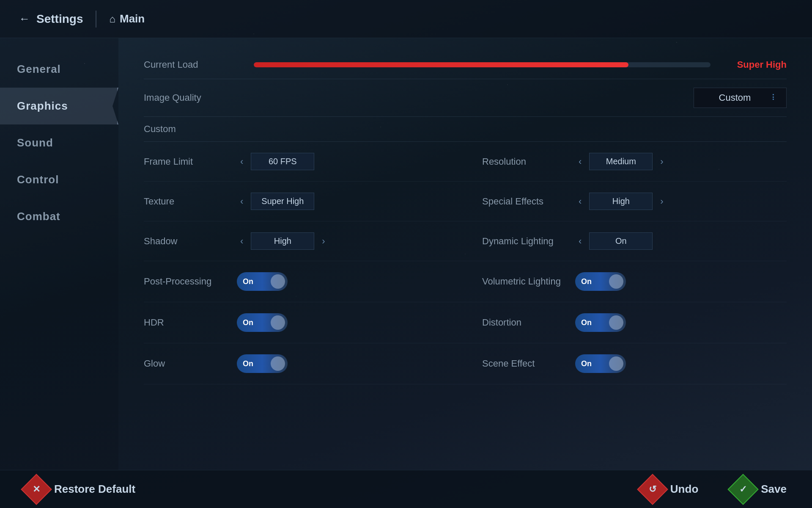  What do you see at coordinates (614, 241) in the screenshot?
I see `dynamic-lighting-control: ‹ On` at bounding box center [614, 241].